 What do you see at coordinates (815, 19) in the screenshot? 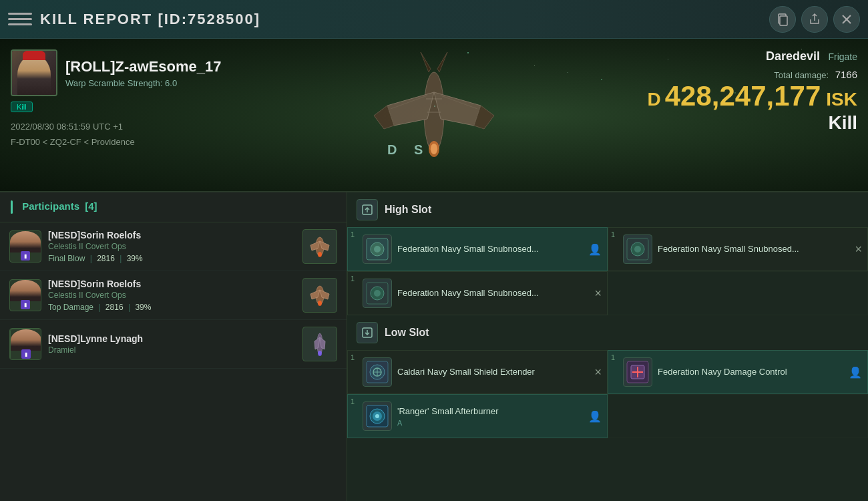
I see `title-actions` at bounding box center [815, 19].